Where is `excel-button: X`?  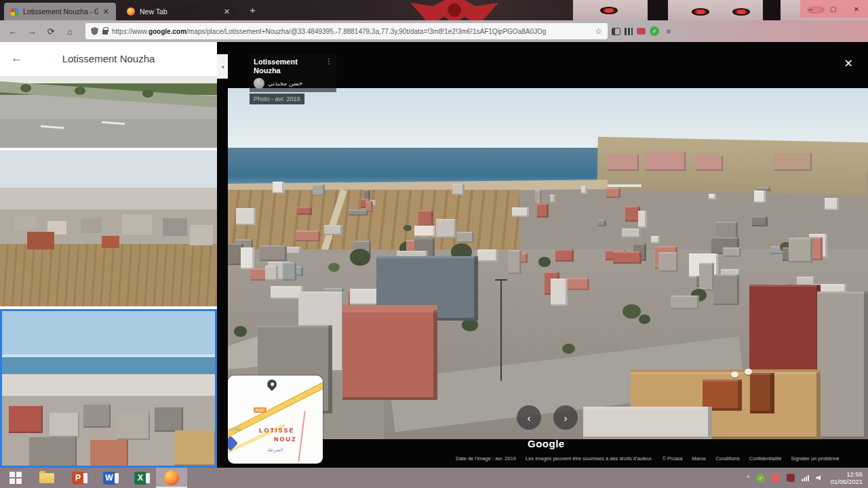 excel-button: X is located at coordinates (140, 478).